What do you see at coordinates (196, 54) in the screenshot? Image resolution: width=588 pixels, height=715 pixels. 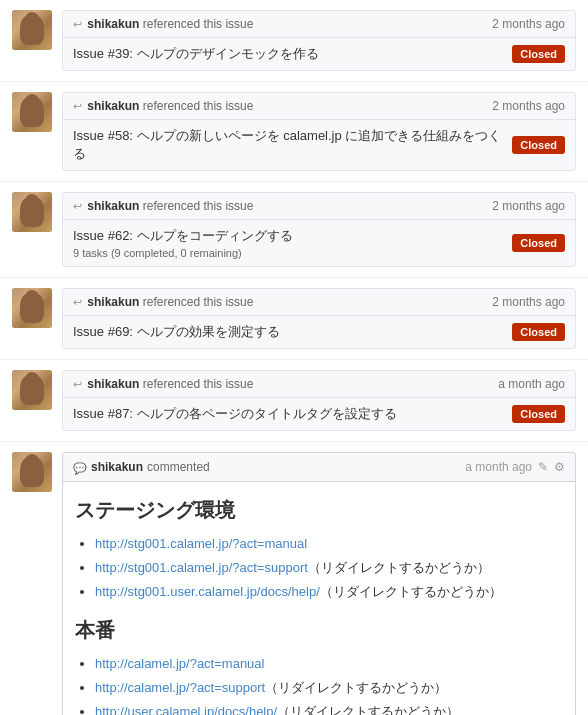 I see `ref-issue-text-1: Issue #39: ヘルプのデザインモックを作る` at bounding box center [196, 54].